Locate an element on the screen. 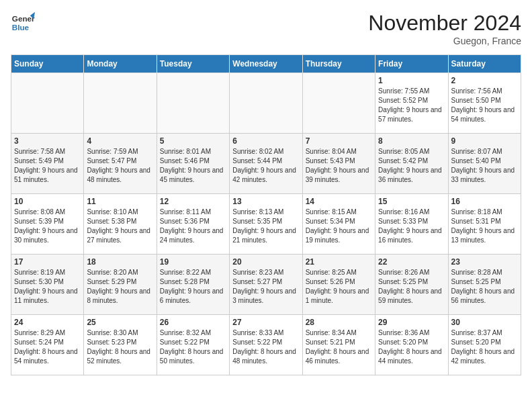 The image size is (532, 411). column-header-friday: Friday is located at coordinates (412, 64).